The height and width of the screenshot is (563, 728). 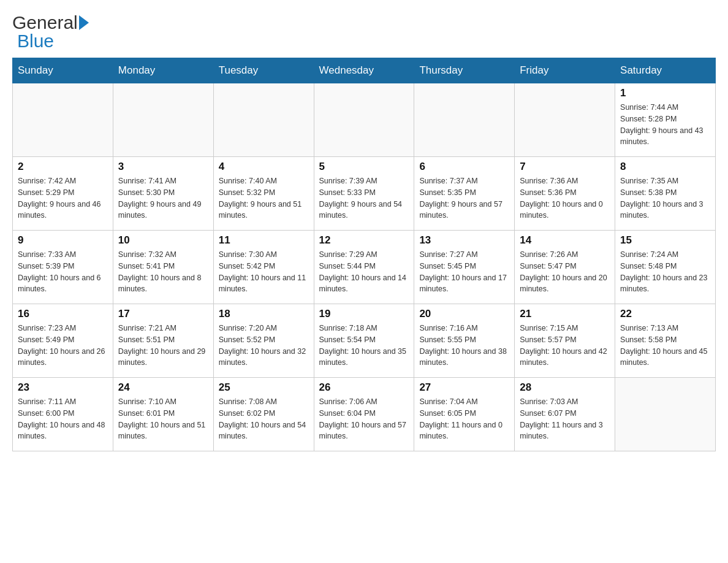 I want to click on day-info: Sunrise: 7:20 AMSunset: 5:52 PMDaylight:…, so click(x=264, y=346).